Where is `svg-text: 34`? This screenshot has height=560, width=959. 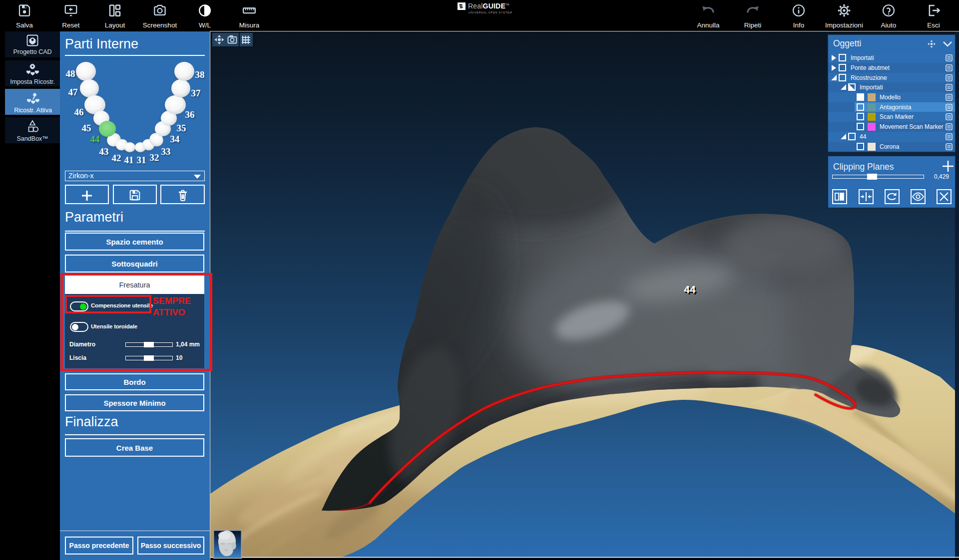
svg-text: 34 is located at coordinates (175, 139).